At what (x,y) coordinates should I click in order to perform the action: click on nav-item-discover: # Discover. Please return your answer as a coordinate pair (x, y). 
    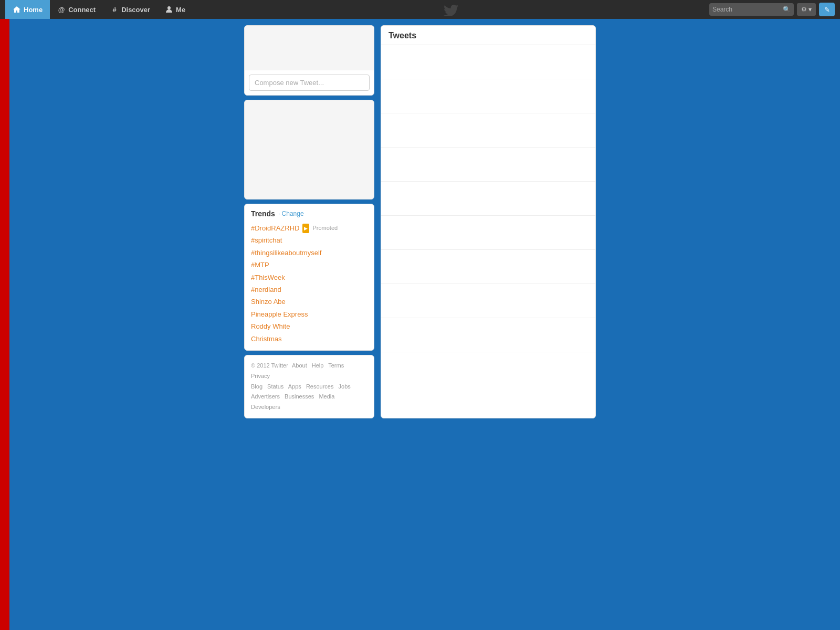
    Looking at the image, I should click on (130, 9).